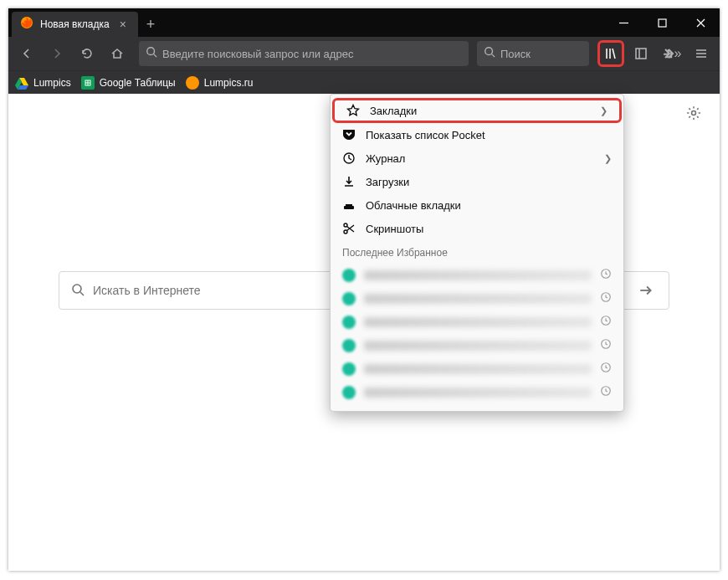 Image resolution: width=728 pixels, height=580 pixels. What do you see at coordinates (611, 54) in the screenshot?
I see `library-button` at bounding box center [611, 54].